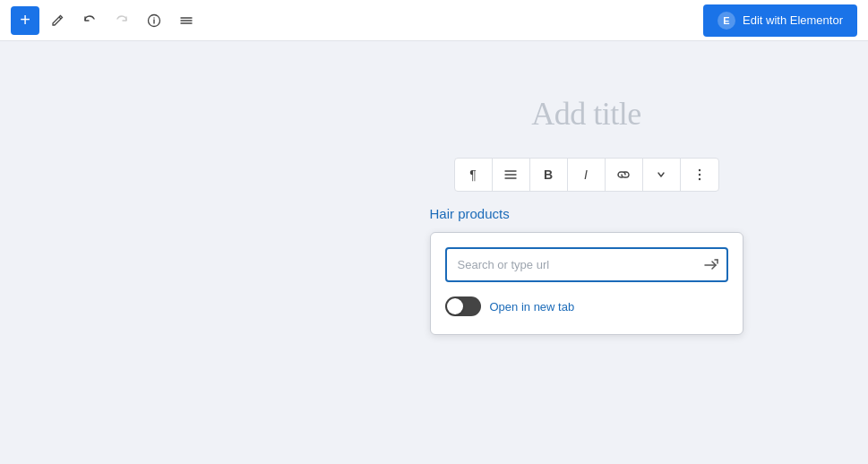  What do you see at coordinates (587, 306) in the screenshot?
I see `open-new-tab-row: Open in new tab` at bounding box center [587, 306].